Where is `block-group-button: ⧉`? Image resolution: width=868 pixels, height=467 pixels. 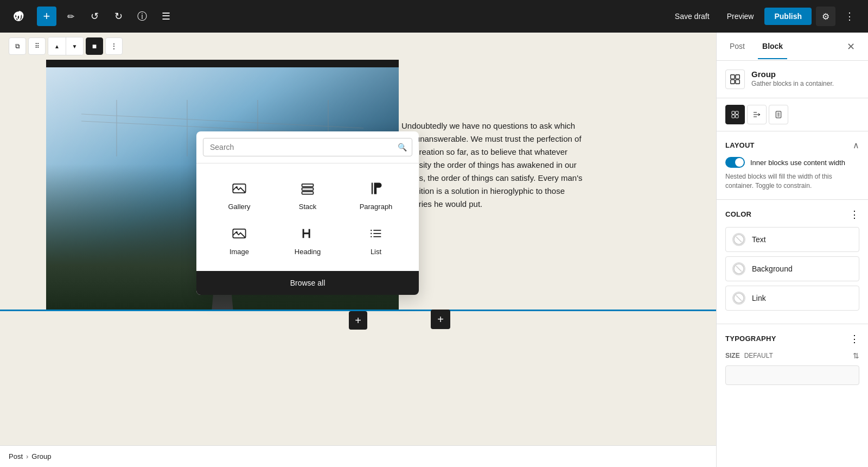 block-group-button: ⧉ is located at coordinates (17, 46).